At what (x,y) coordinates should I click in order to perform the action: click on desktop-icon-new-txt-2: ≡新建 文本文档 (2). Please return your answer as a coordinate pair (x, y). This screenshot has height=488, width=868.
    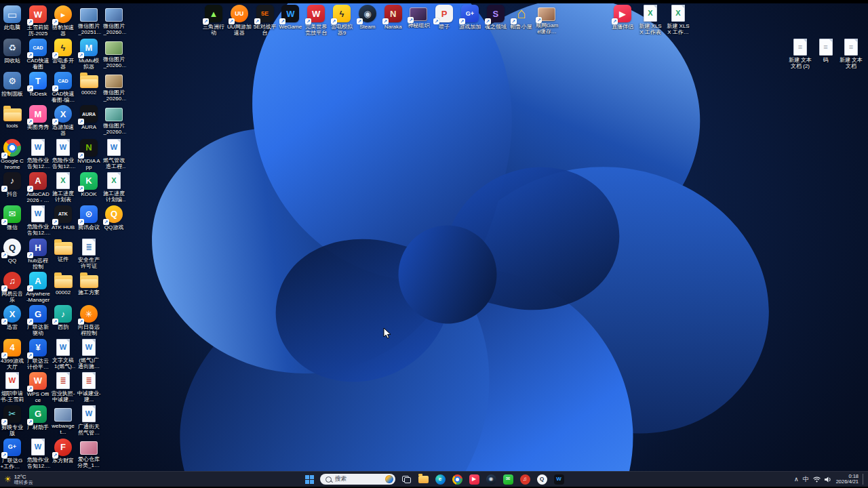
    Looking at the image, I should click on (800, 54).